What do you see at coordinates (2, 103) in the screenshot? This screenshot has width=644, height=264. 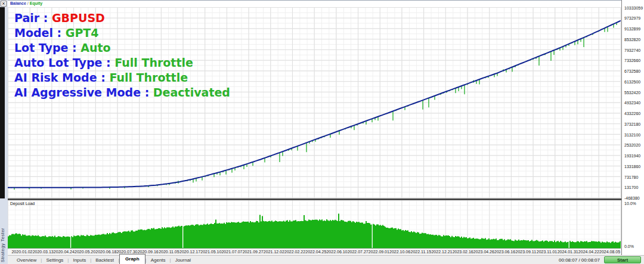 I see `chart-panel-edge` at bounding box center [2, 103].